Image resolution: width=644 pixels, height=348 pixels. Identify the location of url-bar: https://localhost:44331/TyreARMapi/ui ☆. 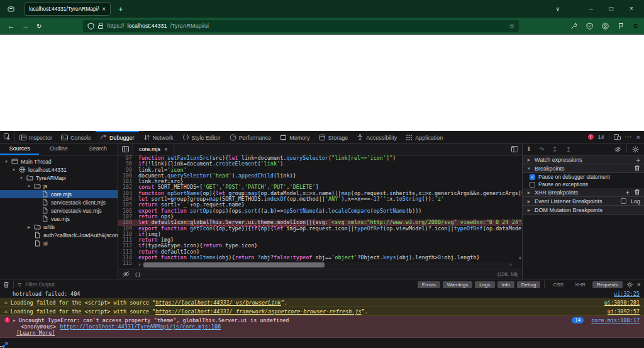
(301, 26).